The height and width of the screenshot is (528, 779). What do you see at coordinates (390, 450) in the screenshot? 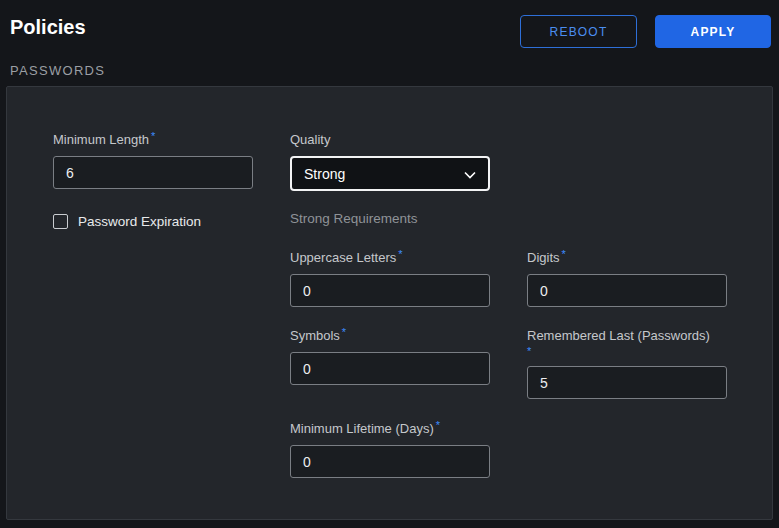
I see `minimum-lifetime-field: Minimum Lifetime (Days)*` at bounding box center [390, 450].